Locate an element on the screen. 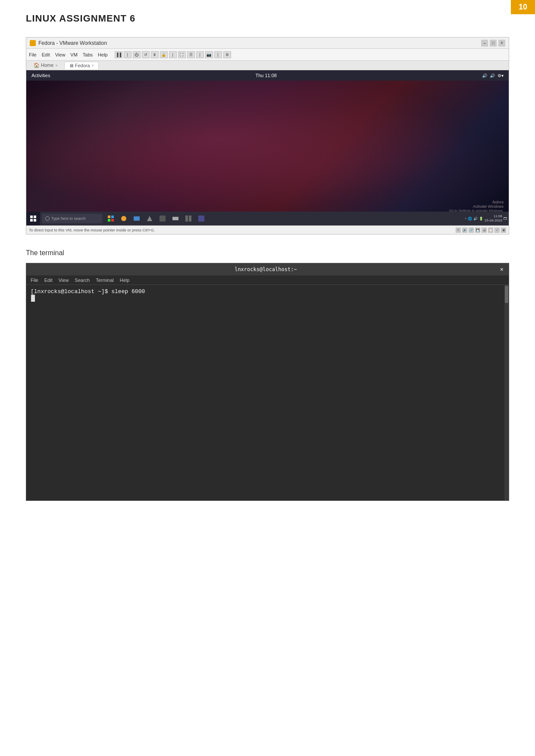 Image resolution: width=535 pixels, height=756 pixels. tb-sep: | is located at coordinates (128, 55).